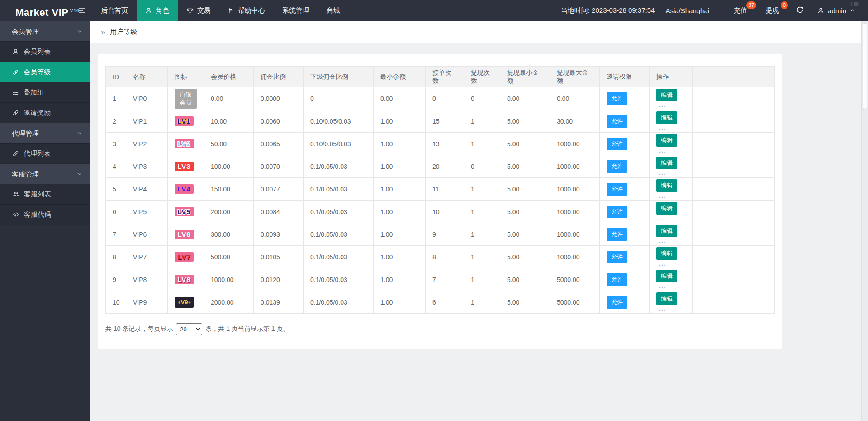  I want to click on cell-icon: LV6, so click(186, 234).